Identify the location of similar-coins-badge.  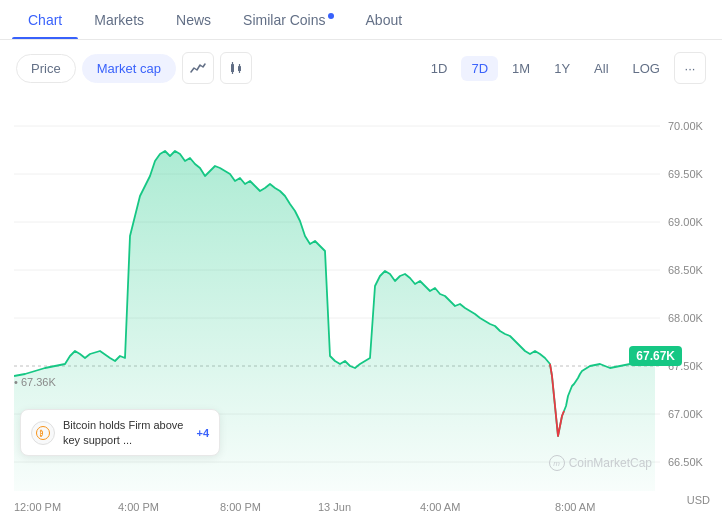
(331, 16).